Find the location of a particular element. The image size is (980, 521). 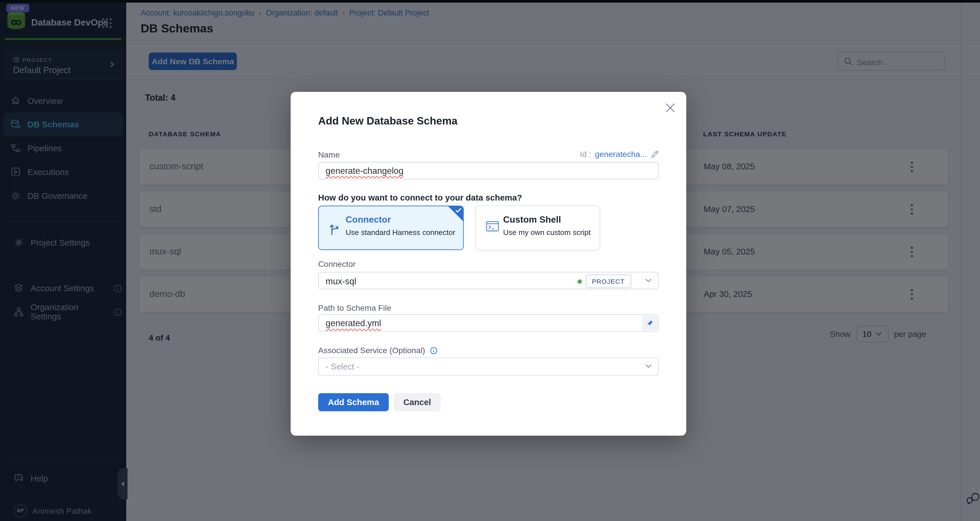

add-schema-button: Add Schema is located at coordinates (353, 402).